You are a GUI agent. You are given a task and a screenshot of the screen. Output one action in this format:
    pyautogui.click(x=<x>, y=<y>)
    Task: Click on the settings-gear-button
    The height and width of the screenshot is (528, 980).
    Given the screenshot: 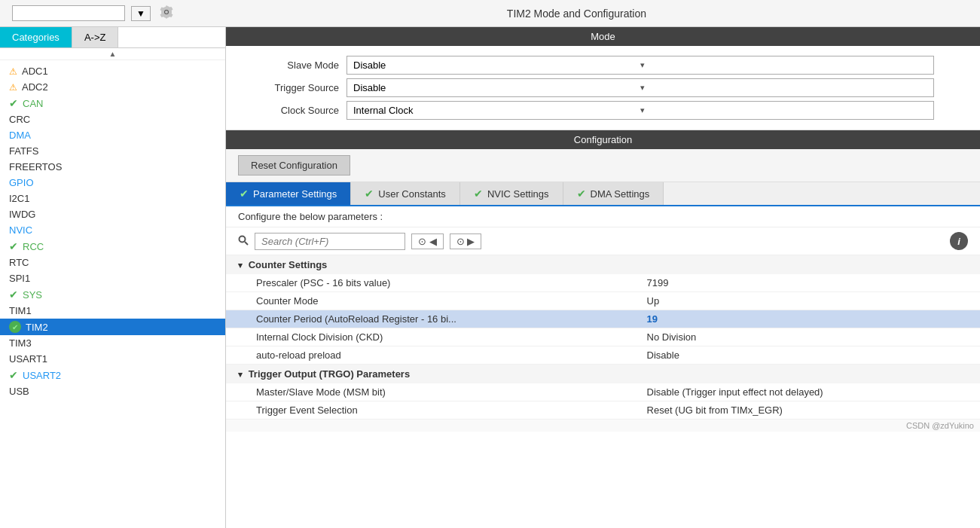 What is the action you would take?
    pyautogui.click(x=166, y=14)
    